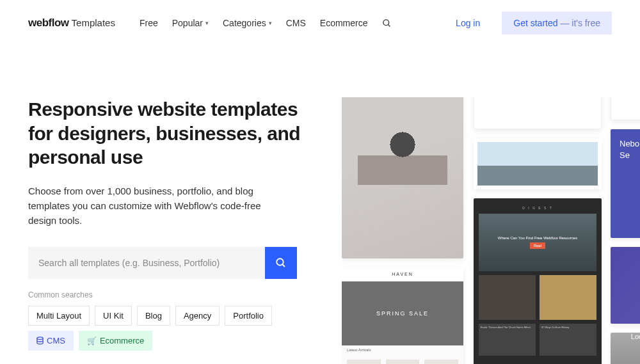  What do you see at coordinates (147, 263) in the screenshot?
I see `search-input` at bounding box center [147, 263].